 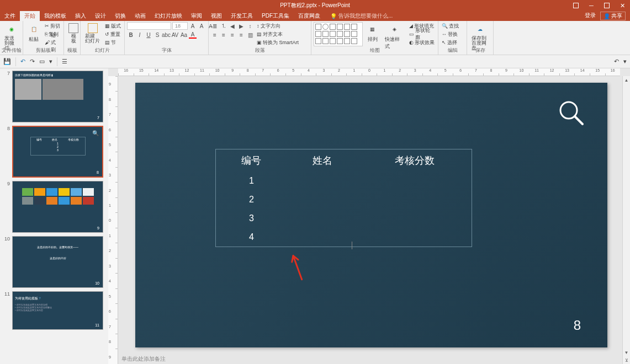 I want to click on tab-slideshow: 幻灯片放映, so click(x=168, y=16).